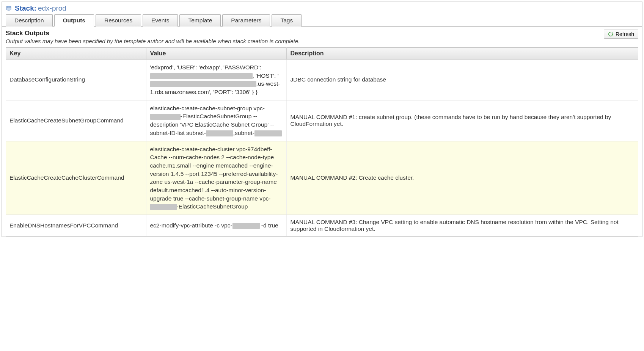  Describe the element at coordinates (322, 80) in the screenshot. I see `table-row: DatabaseConfigurationString'edxprod', 'U…` at that location.